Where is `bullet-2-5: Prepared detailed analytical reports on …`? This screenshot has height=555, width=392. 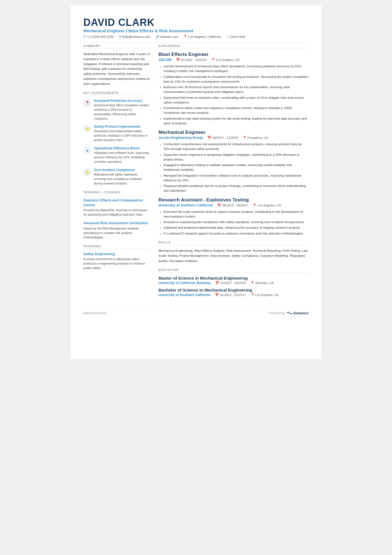
bullet-2-5: Prepared detailed analytical reports on … is located at coordinates (236, 189).